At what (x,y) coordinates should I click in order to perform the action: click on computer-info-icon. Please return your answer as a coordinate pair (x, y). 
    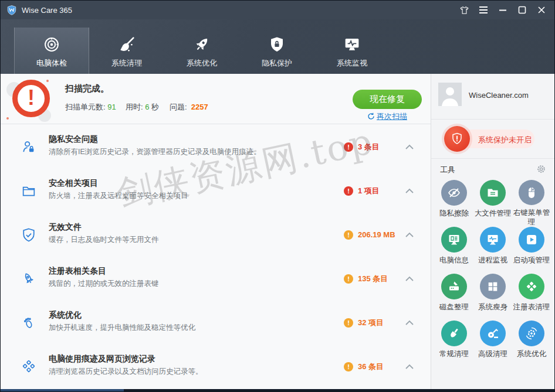
    Looking at the image, I should click on (454, 240).